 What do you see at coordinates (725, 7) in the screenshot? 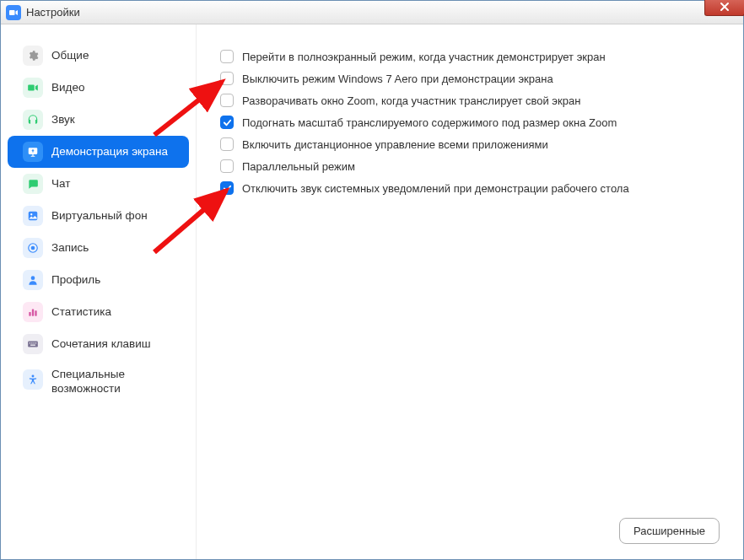
I see `close-icon` at bounding box center [725, 7].